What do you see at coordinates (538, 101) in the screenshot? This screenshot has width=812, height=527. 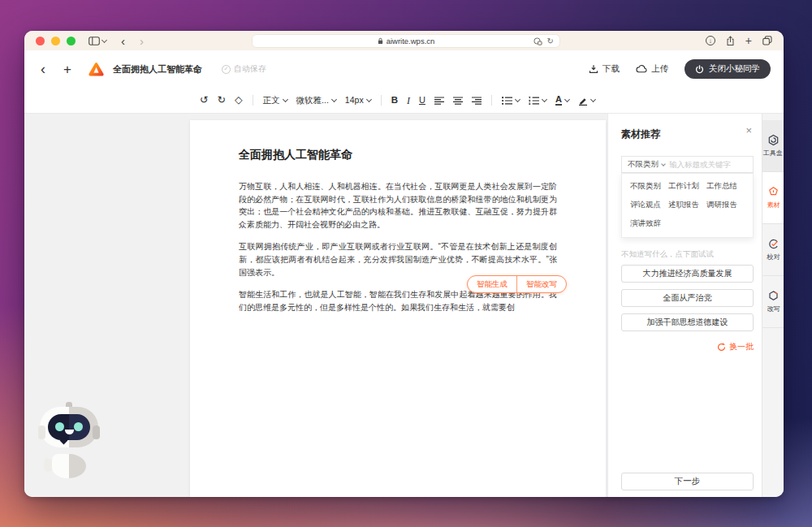 I see `numbered-list-dropdown` at bounding box center [538, 101].